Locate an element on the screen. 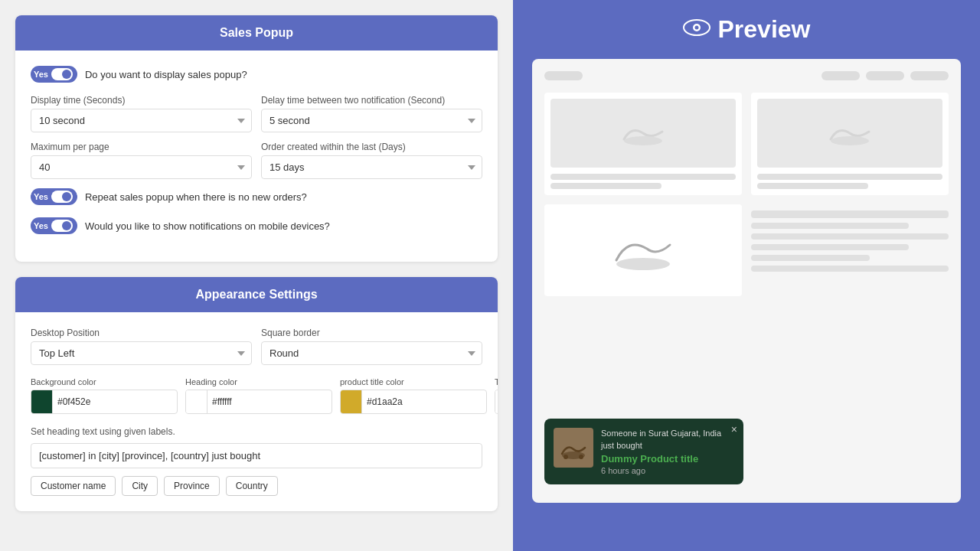 This screenshot has height=551, width=980. repeat-toggle-badge: Yes is located at coordinates (54, 197).